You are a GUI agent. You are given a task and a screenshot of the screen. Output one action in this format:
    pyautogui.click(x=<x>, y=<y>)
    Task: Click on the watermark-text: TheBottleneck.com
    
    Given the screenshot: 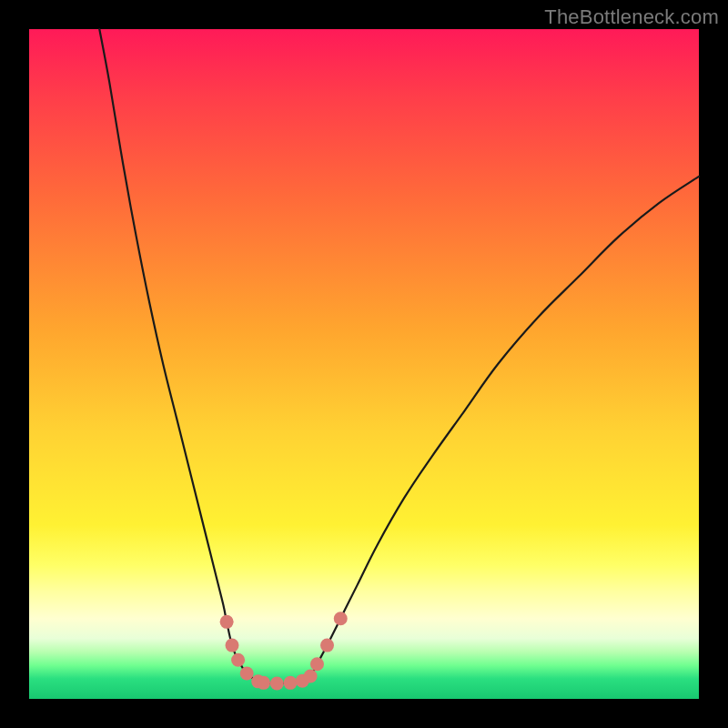 What is the action you would take?
    pyautogui.click(x=632, y=17)
    